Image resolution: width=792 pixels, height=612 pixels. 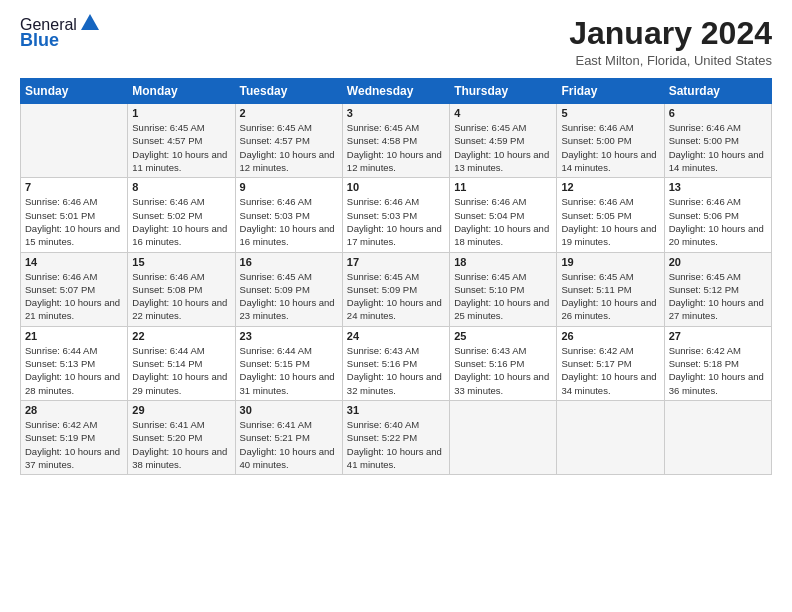 I want to click on day-number: 12, so click(x=610, y=187).